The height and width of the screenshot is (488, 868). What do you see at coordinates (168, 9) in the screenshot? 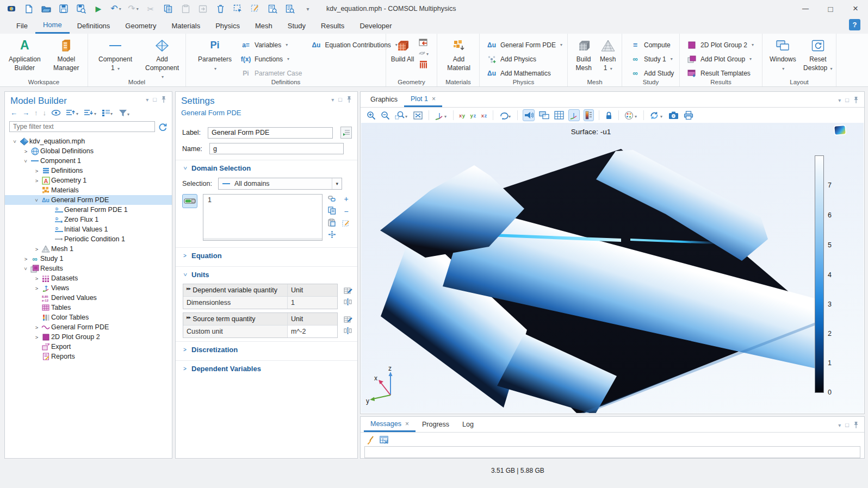
I see `copy-button` at bounding box center [168, 9].